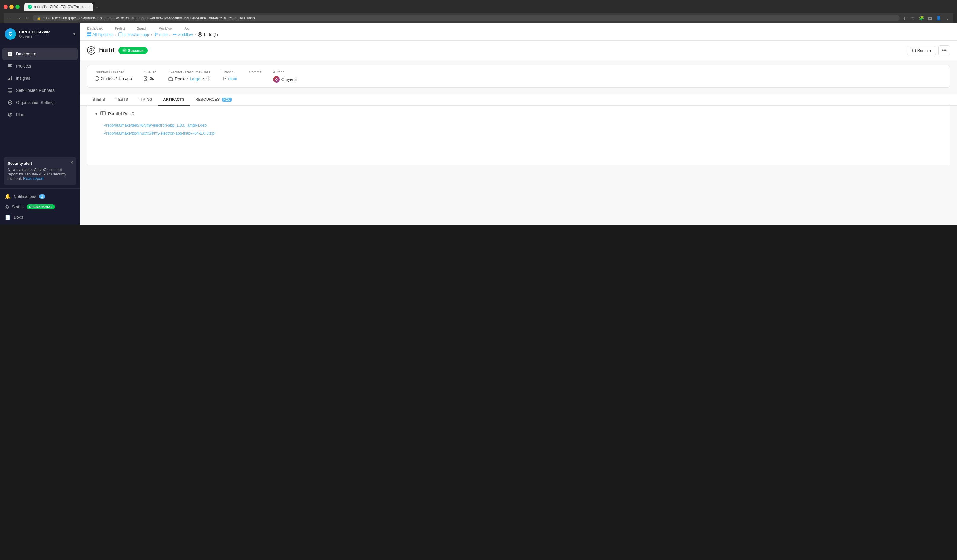 The height and width of the screenshot is (560, 957). Describe the element at coordinates (117, 50) in the screenshot. I see `job-title-area: build Success` at that location.